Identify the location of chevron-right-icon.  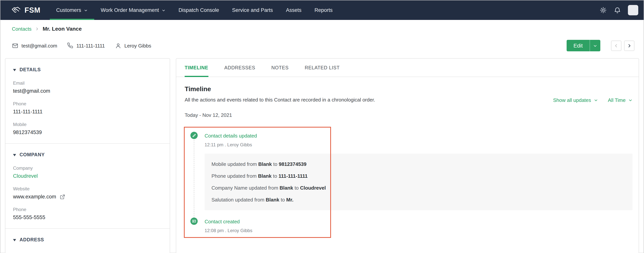
(37, 28).